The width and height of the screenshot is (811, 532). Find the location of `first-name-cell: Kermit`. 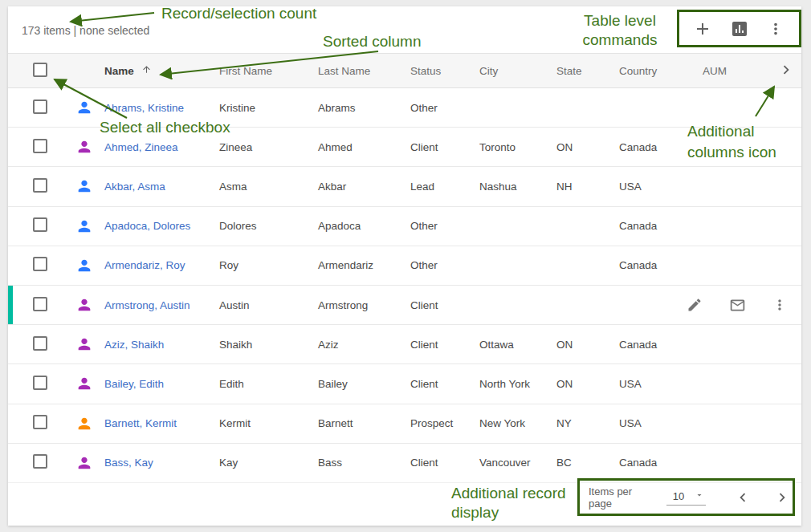

first-name-cell: Kermit is located at coordinates (268, 424).